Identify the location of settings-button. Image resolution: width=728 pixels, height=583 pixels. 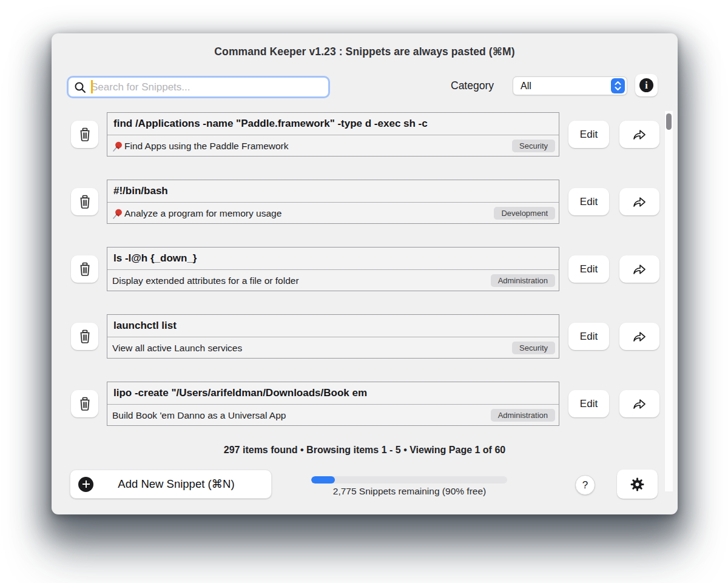
(637, 484).